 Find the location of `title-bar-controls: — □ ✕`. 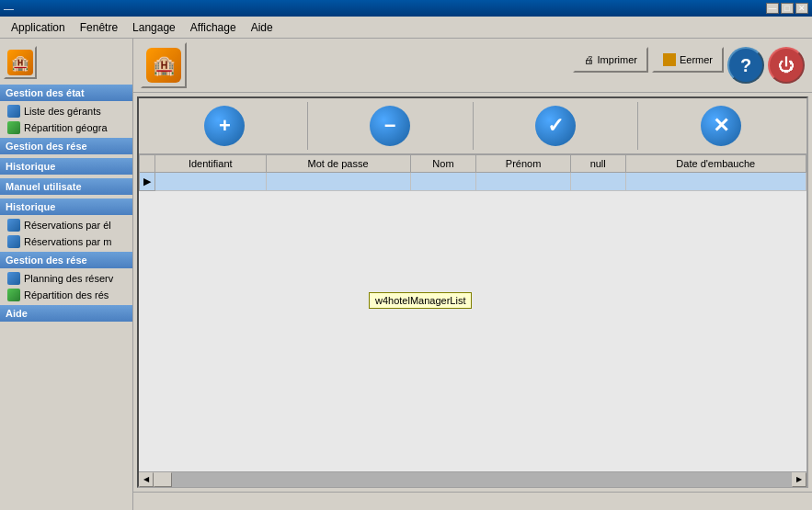

title-bar-controls: — □ ✕ is located at coordinates (787, 8).